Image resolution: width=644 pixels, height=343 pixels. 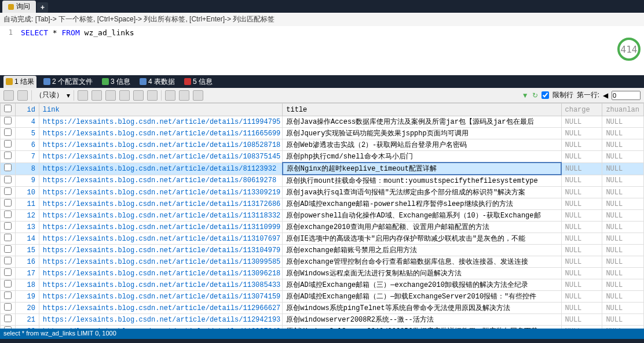 I want to click on cell-title: 原创exchange管理控制台命令行查看邮箱数据库信息、接收连接器、发送连接, so click(x=422, y=262).